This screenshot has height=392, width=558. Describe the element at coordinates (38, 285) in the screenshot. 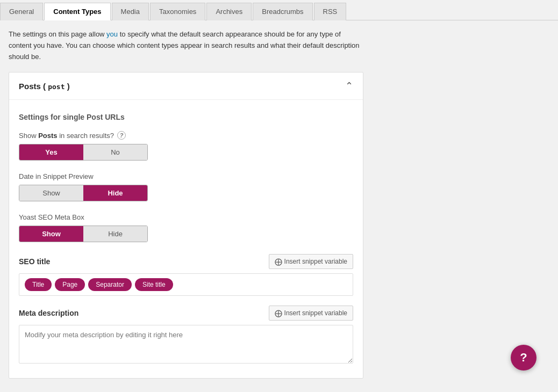

I see `tag-title: Title` at that location.